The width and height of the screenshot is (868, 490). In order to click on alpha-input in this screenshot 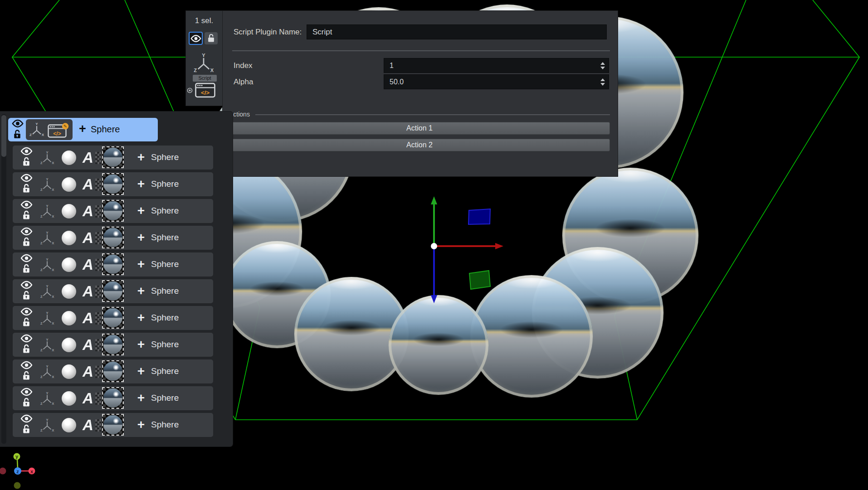, I will do `click(496, 82)`.